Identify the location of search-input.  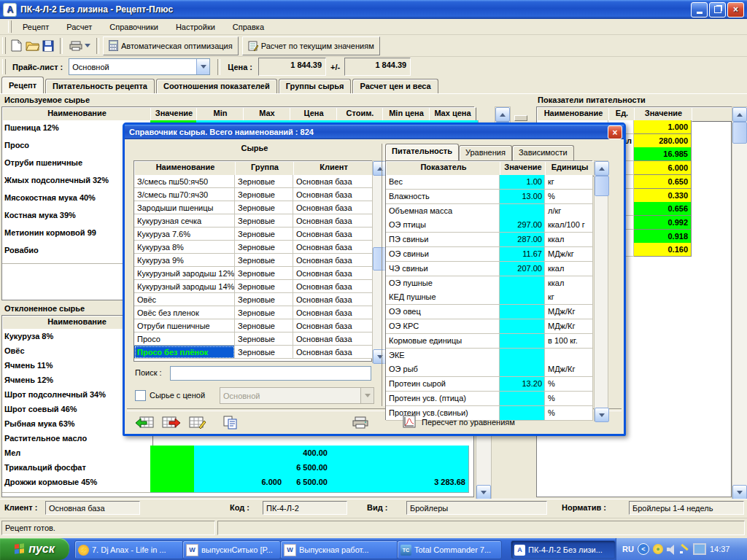
(271, 373).